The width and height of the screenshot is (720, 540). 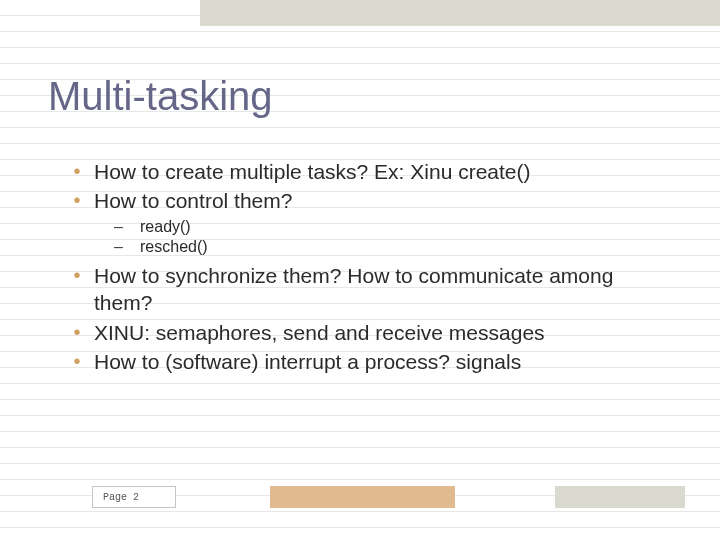 I want to click on bullet-item: • XINU: semaphores, send and receive mes…, so click(x=365, y=332).